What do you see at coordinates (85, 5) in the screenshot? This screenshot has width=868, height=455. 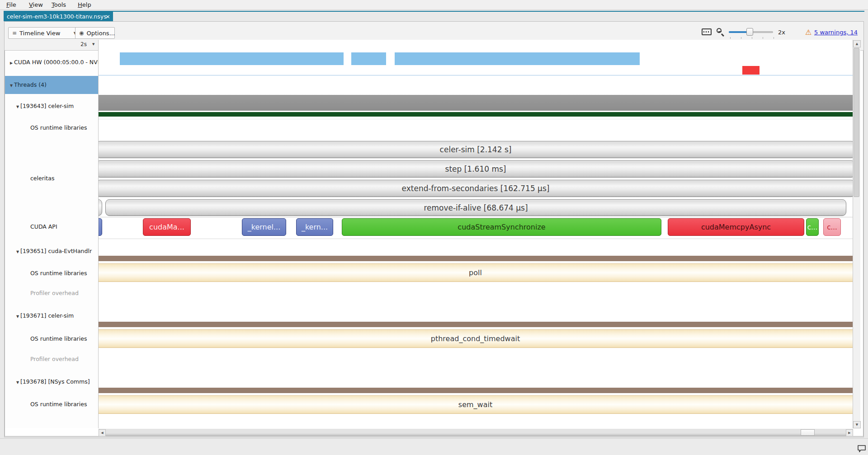 I see `menu-help: Help` at bounding box center [85, 5].